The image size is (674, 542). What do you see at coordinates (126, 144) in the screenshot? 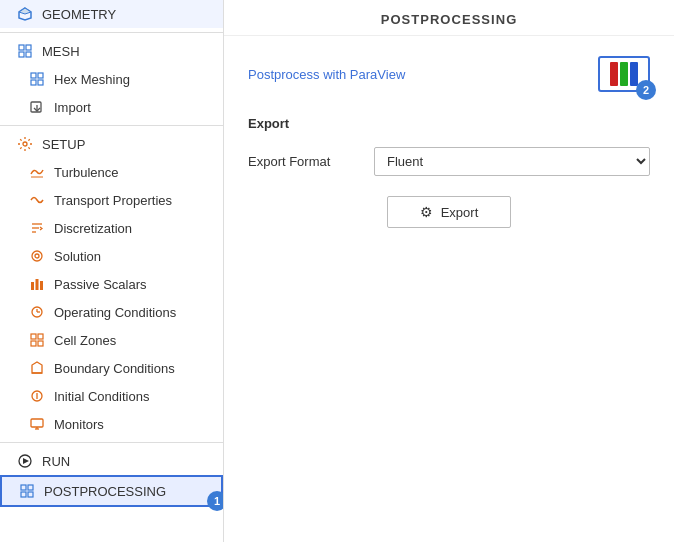
I see `sidebar-item-setup-label: SETUP` at bounding box center [126, 144].